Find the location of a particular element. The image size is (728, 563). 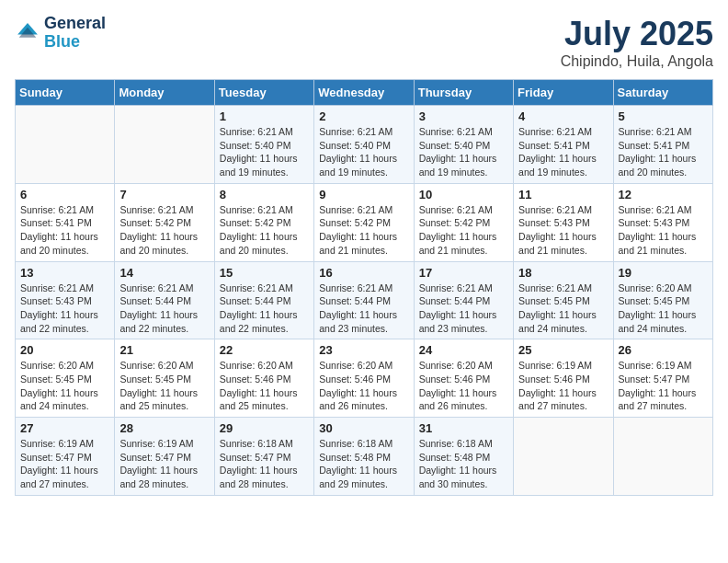

day-number: 10 is located at coordinates (463, 195).